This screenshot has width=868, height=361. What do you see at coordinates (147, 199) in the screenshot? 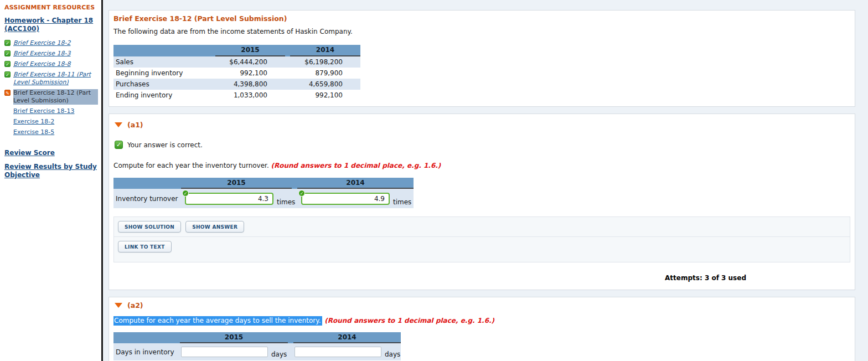
I see `answer-row-label: Inventory turnover` at bounding box center [147, 199].